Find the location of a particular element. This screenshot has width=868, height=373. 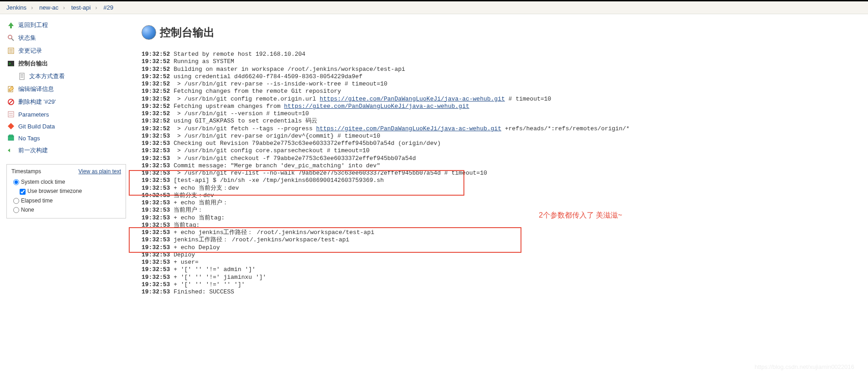

console-line: 19:32:52 > /usr/bin/git config remote.or… is located at coordinates (500, 99).